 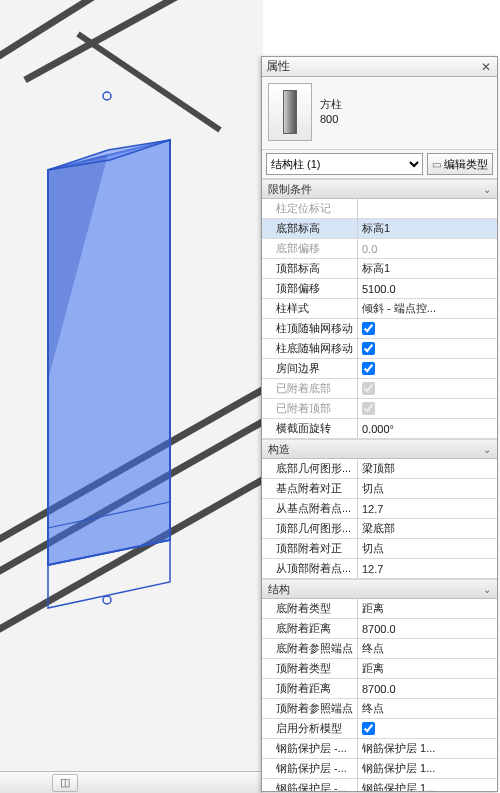 What do you see at coordinates (380, 669) in the screenshot?
I see `property-row: 顶附着类型距离` at bounding box center [380, 669].